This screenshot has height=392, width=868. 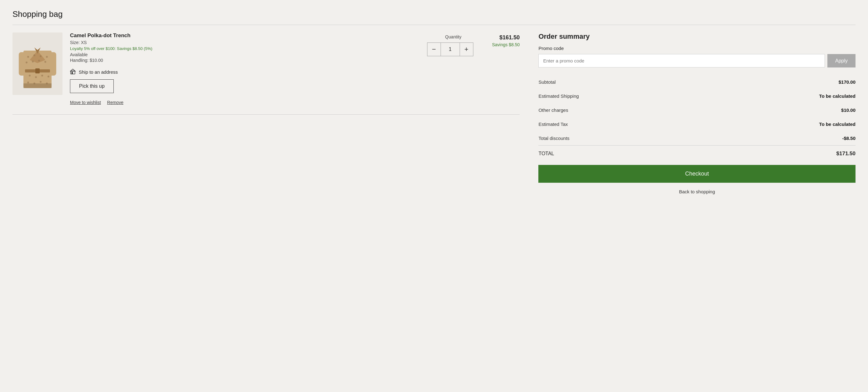 I want to click on quantity-section: Quantity − 1 +, so click(x=454, y=45).